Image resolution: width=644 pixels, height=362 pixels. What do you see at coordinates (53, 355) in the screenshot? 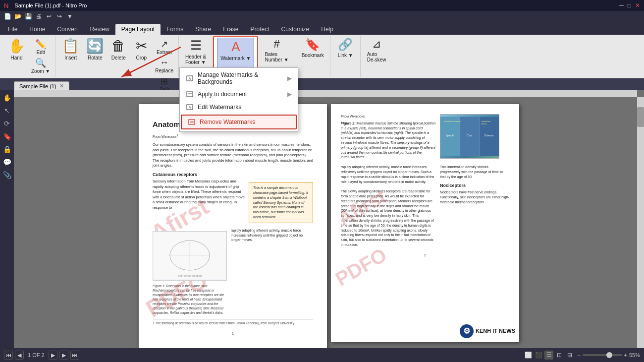
I see `play-button: ▶` at bounding box center [53, 355].